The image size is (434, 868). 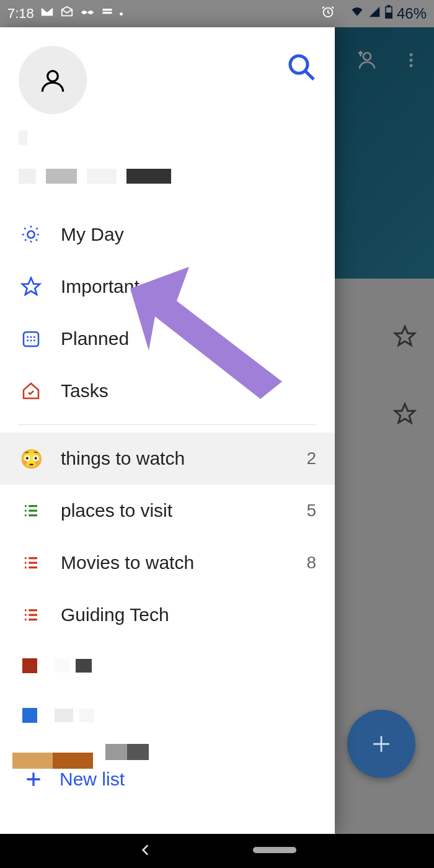 I want to click on user-list-movies-to-watch: Movies to watch 8, so click(x=167, y=563).